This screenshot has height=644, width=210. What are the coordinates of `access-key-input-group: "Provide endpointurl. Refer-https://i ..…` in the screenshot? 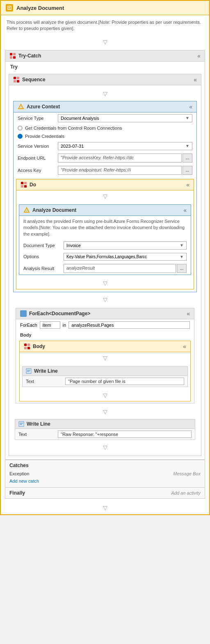 It's located at (125, 170).